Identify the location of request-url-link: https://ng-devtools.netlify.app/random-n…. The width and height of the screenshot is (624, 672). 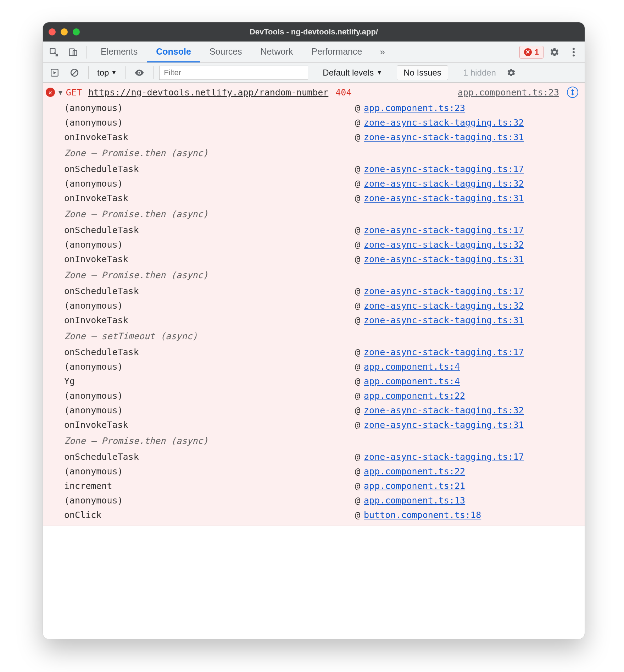
(208, 92).